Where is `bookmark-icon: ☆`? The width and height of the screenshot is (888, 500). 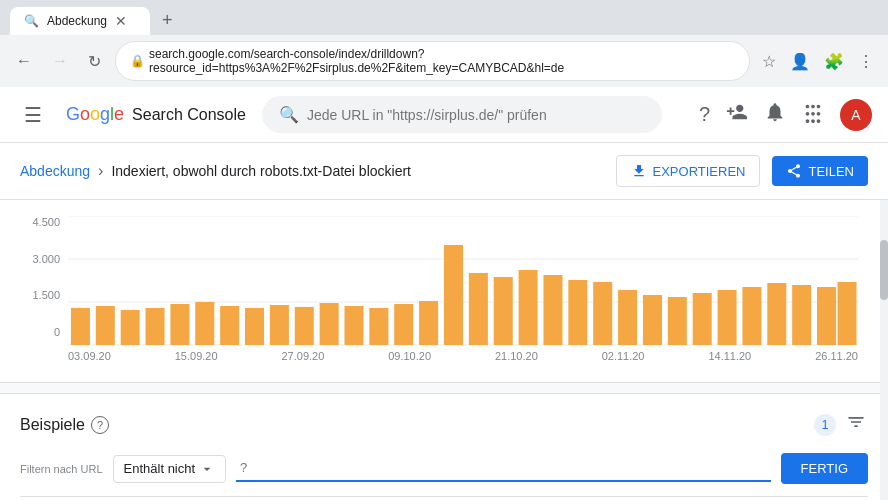 bookmark-icon: ☆ is located at coordinates (769, 62).